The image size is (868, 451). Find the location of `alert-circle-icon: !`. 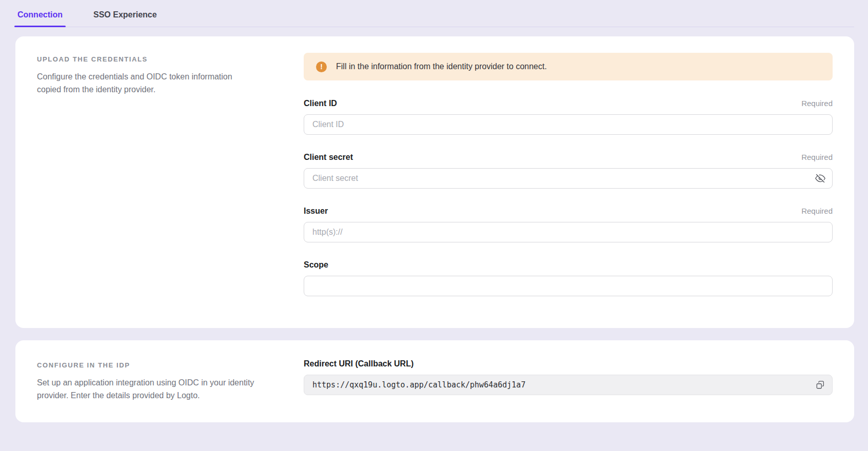

alert-circle-icon: ! is located at coordinates (321, 67).